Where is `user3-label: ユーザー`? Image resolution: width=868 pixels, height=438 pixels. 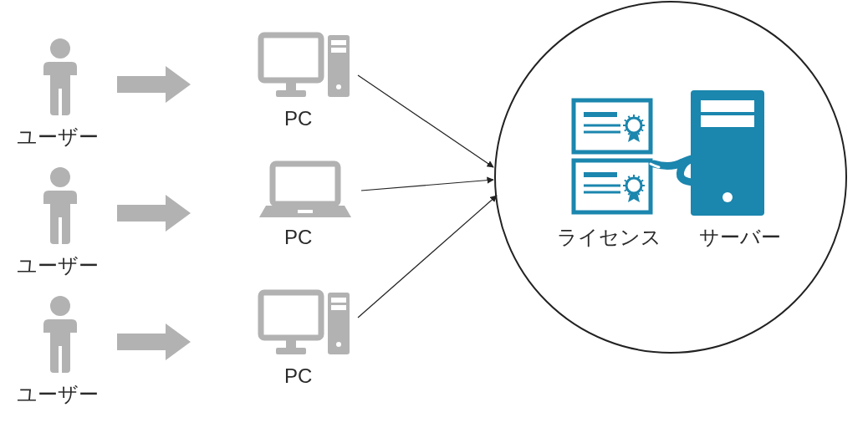
user3-label: ユーザー is located at coordinates (58, 395).